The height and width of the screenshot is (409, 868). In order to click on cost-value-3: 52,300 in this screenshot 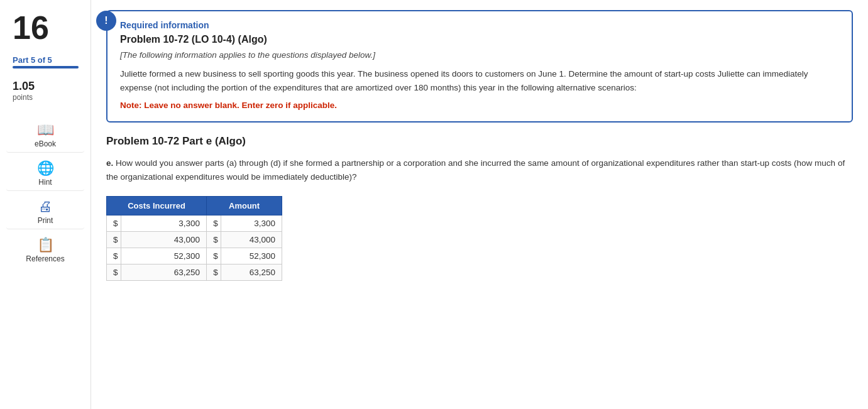, I will do `click(163, 256)`.